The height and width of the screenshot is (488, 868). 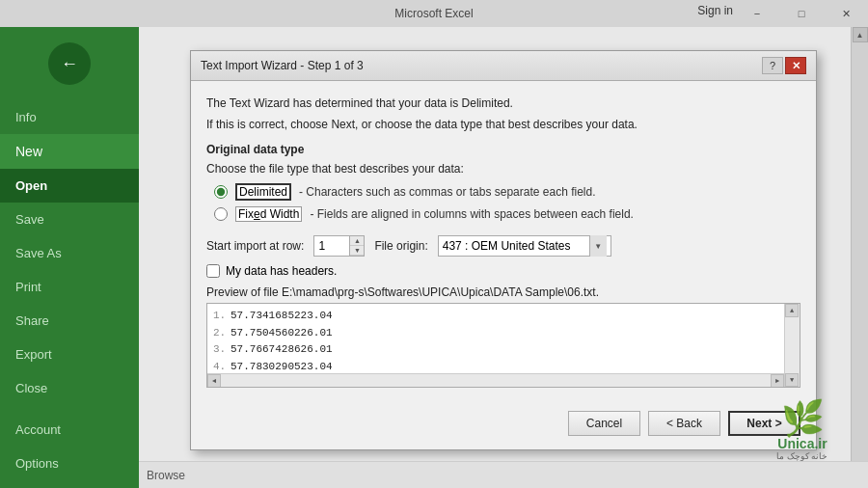 I want to click on radio-fixed-width, so click(x=221, y=214).